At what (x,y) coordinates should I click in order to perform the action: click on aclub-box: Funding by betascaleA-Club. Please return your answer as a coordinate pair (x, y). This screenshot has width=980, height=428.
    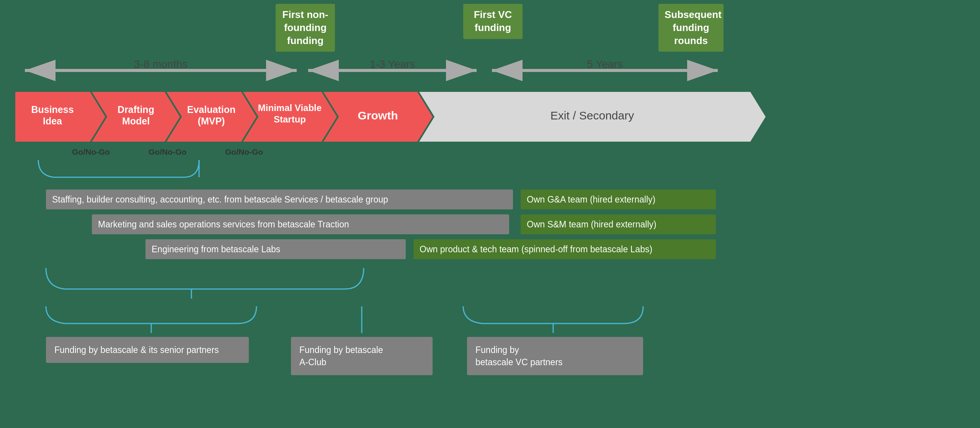
    Looking at the image, I should click on (362, 356).